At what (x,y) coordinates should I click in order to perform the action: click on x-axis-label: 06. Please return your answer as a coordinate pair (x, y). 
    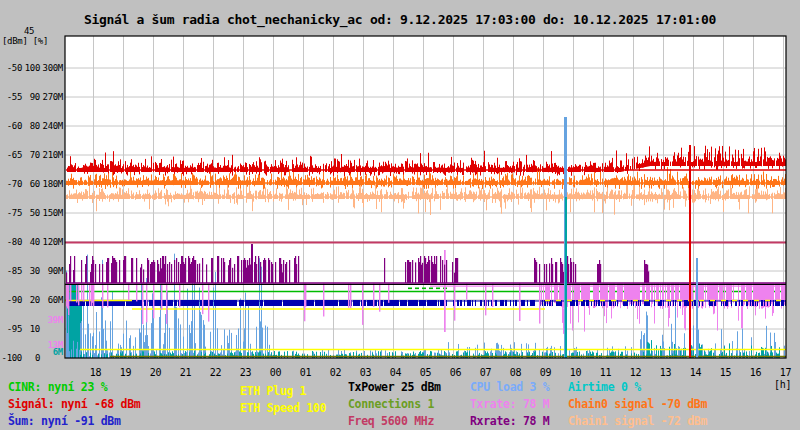
    Looking at the image, I should click on (456, 372).